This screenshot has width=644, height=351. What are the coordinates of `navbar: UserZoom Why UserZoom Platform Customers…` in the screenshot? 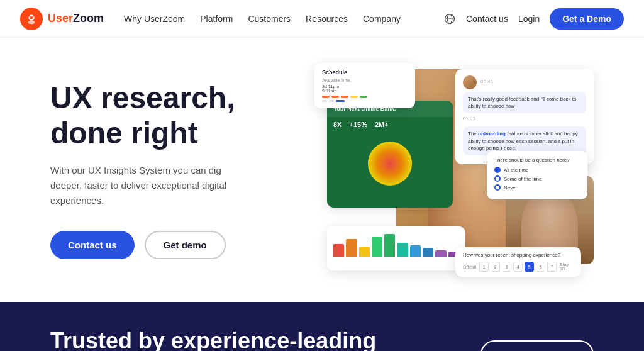 It's located at (322, 19).